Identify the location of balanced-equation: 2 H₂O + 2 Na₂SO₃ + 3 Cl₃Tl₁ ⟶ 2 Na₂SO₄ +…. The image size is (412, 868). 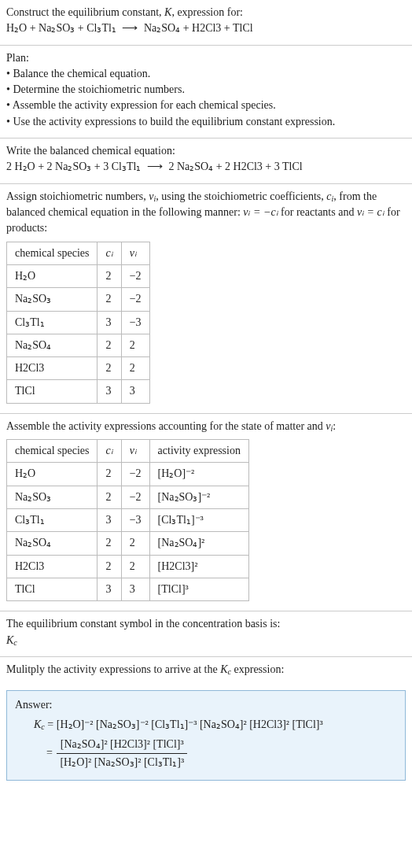
(206, 167).